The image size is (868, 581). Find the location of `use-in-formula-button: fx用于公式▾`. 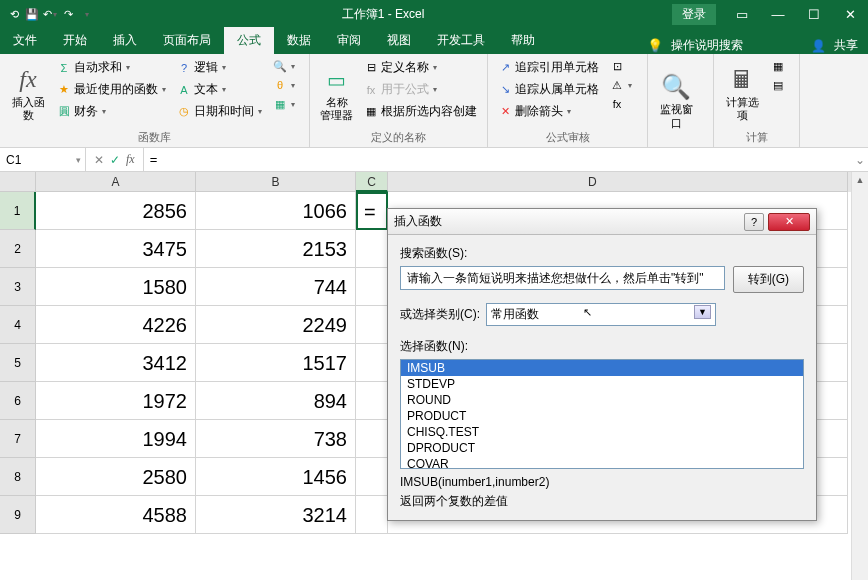

use-in-formula-button: fx用于公式▾ is located at coordinates (420, 90).